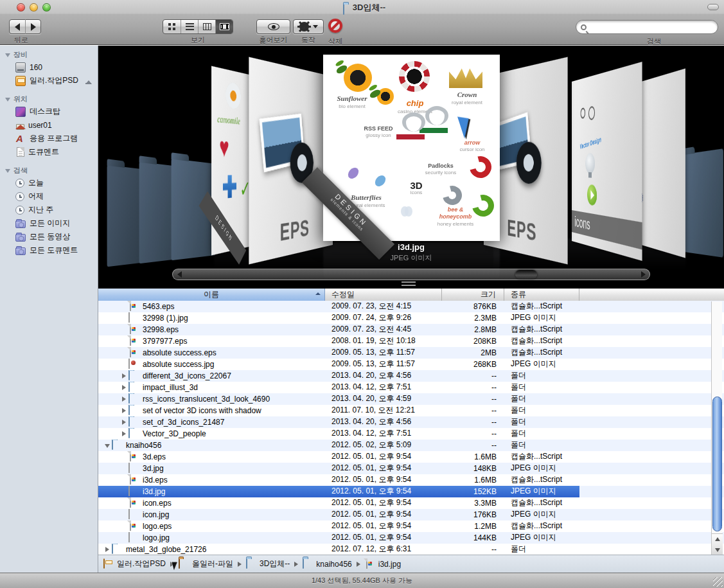 The height and width of the screenshot is (588, 724). I want to click on table-row: i3d.jpg2012. 05. 01, 오후 9:54152KBJPEG 이미…, so click(411, 492).